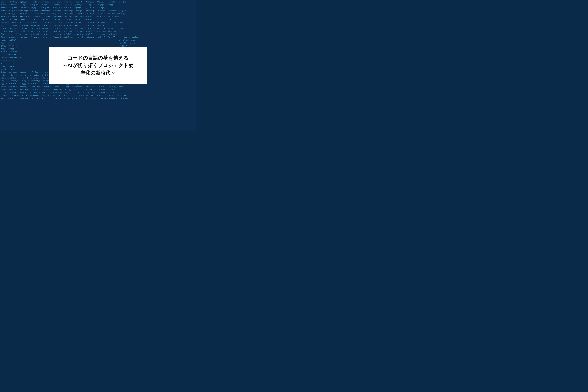 The image size is (588, 392). Describe the element at coordinates (98, 58) in the screenshot. I see `main-title: コードの言語の壁を越える` at that location.